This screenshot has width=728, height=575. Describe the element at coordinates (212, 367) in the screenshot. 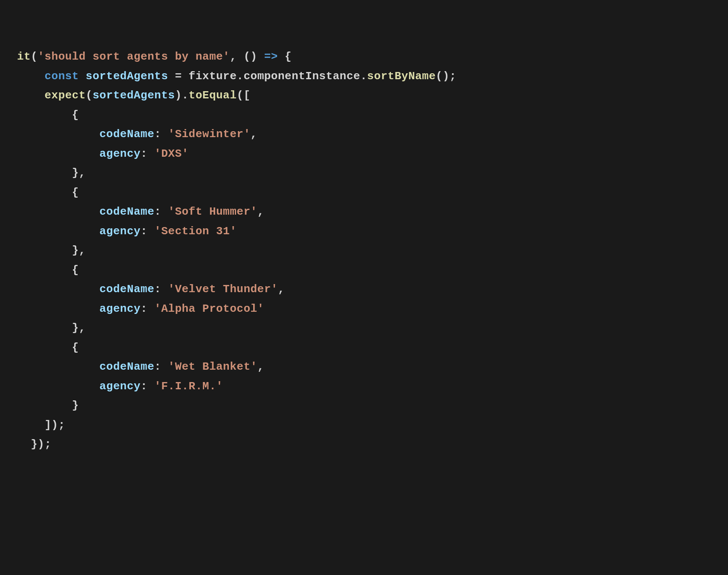

I see `string-literal: 'Wet Blanket'` at that location.